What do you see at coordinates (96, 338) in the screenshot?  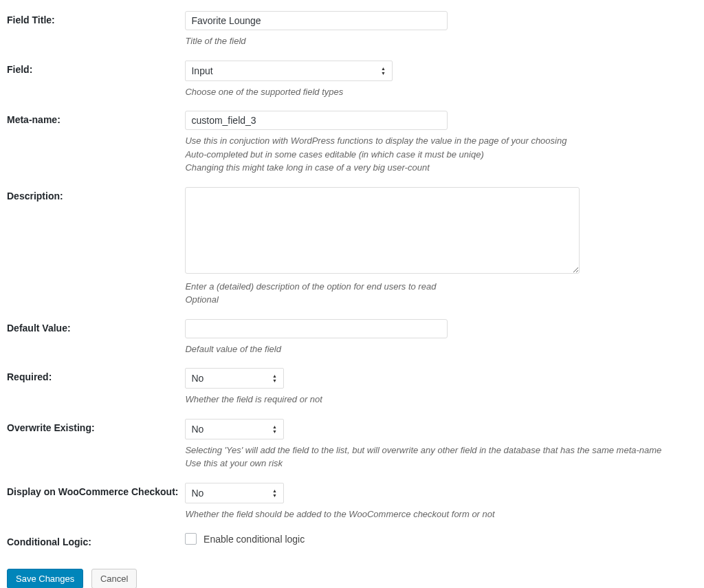 I see `label-default-value: Default Value:` at bounding box center [96, 338].